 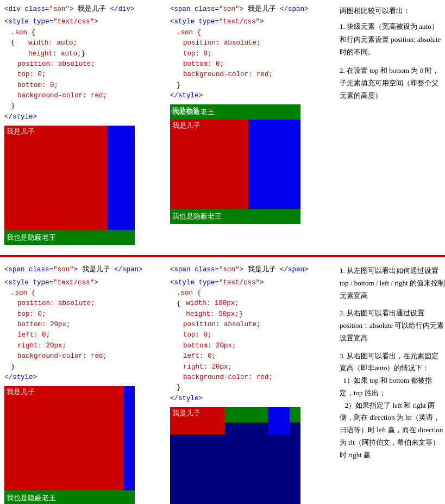 I want to click on comment2-p3: 3. 从右图可以看出，在元素固定宽高（即非auto）的情况下： 1）如果 top…, so click(x=392, y=406).